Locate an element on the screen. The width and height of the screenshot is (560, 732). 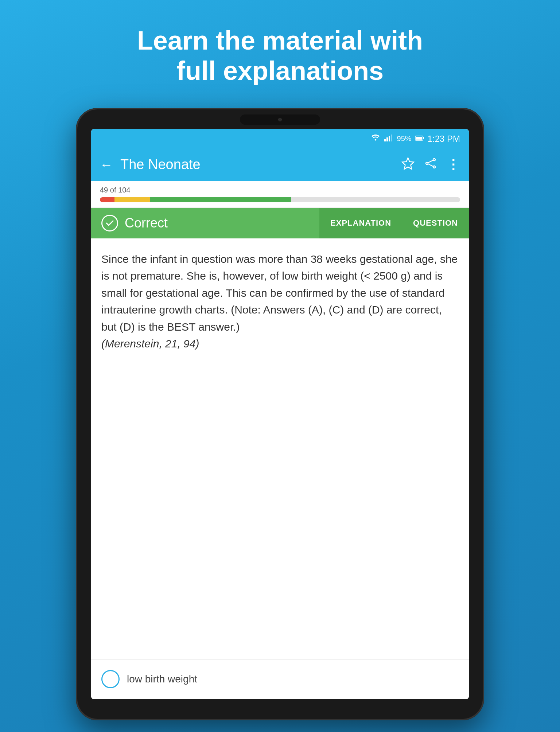
more-button: ⋮ is located at coordinates (454, 165).